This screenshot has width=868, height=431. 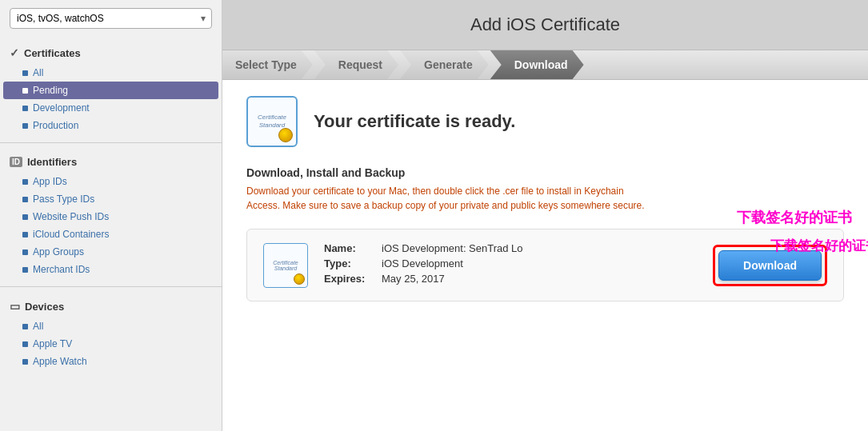 What do you see at coordinates (26, 253) in the screenshot?
I see `app-groups-dot` at bounding box center [26, 253].